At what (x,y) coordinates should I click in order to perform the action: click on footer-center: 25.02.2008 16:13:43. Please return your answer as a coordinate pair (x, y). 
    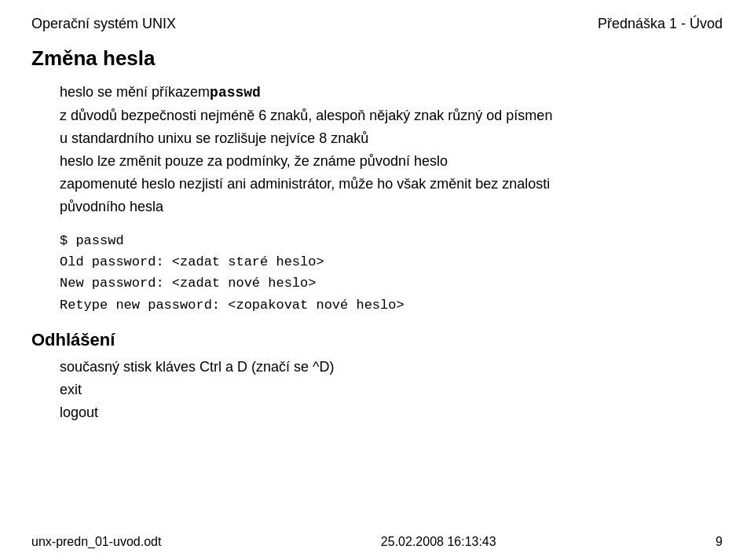
    Looking at the image, I should click on (438, 542).